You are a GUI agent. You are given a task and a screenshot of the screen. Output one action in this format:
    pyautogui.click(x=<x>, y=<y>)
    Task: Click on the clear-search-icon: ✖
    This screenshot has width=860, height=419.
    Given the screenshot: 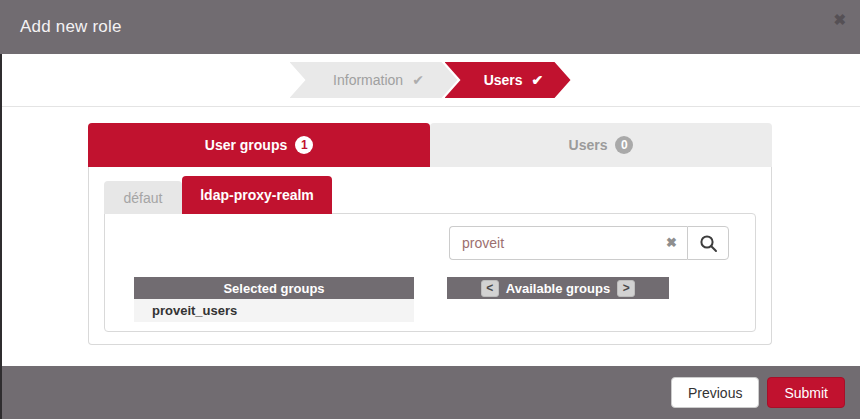 What is the action you would take?
    pyautogui.click(x=672, y=242)
    